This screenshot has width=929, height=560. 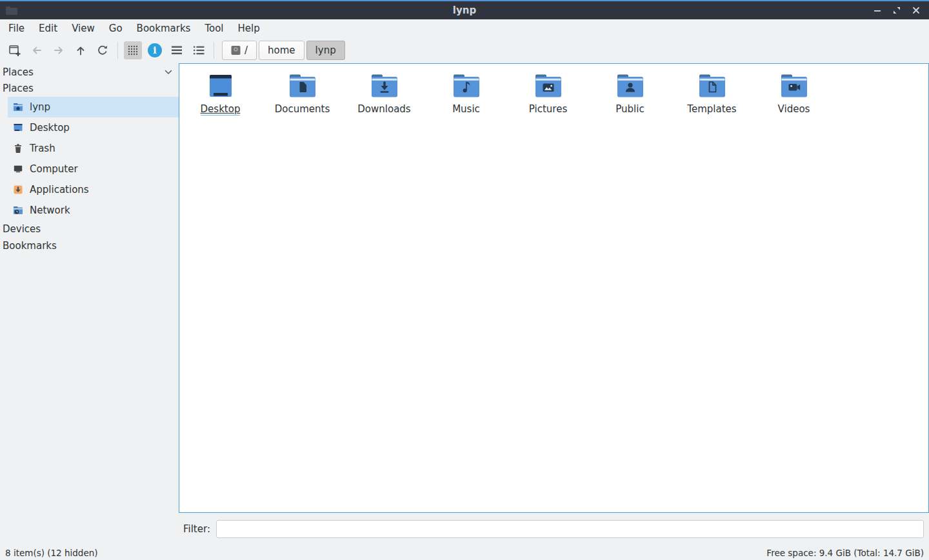 I want to click on network-icon, so click(x=18, y=210).